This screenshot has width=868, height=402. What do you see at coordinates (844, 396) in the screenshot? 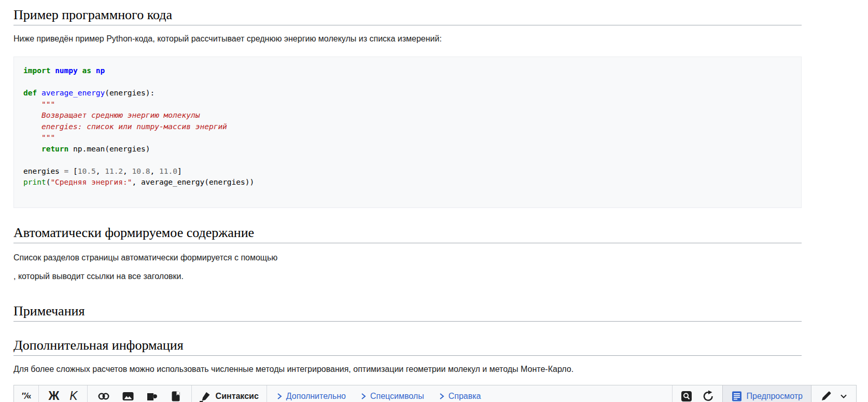
I see `chevron-down-icon` at bounding box center [844, 396].